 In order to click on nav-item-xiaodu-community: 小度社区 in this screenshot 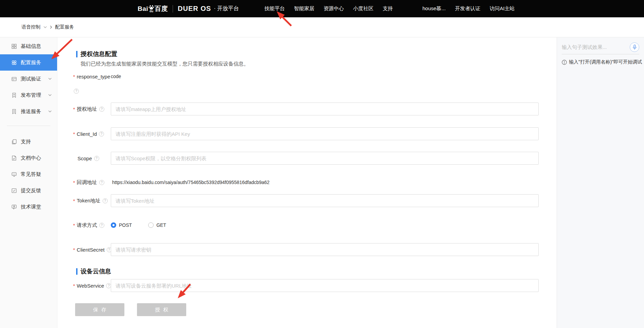, I will do `click(363, 9)`.